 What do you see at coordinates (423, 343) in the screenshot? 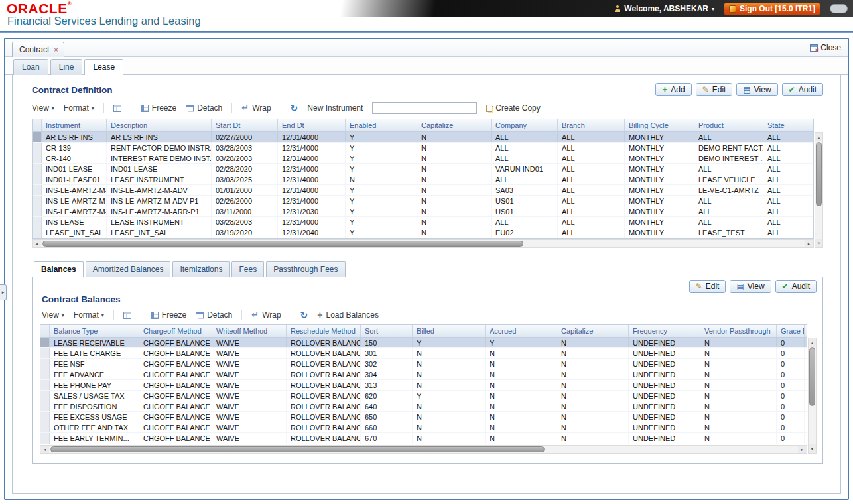
I see `table-row: LEASE RECEIVABLECHGOFF BALANCEWAIVEROLLO…` at bounding box center [423, 343].